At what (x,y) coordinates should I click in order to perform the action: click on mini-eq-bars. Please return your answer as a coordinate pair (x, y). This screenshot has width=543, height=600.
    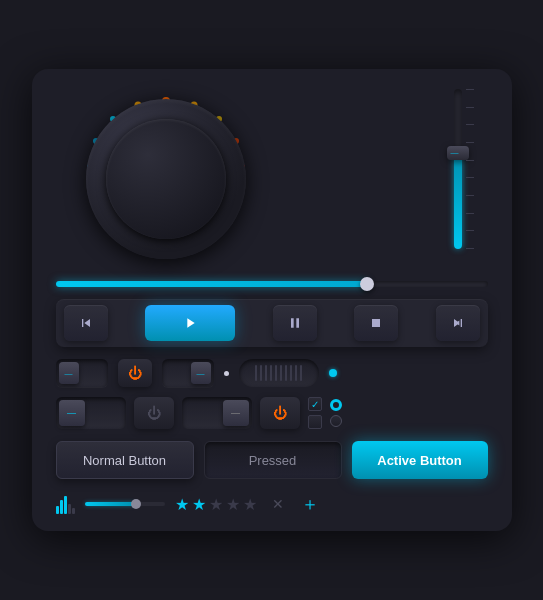
    Looking at the image, I should click on (66, 504).